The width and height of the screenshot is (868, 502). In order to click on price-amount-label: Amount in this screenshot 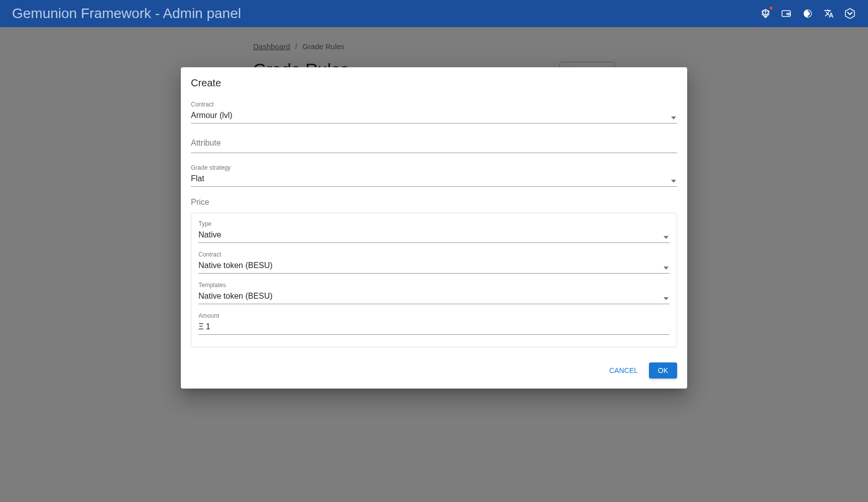, I will do `click(434, 316)`.